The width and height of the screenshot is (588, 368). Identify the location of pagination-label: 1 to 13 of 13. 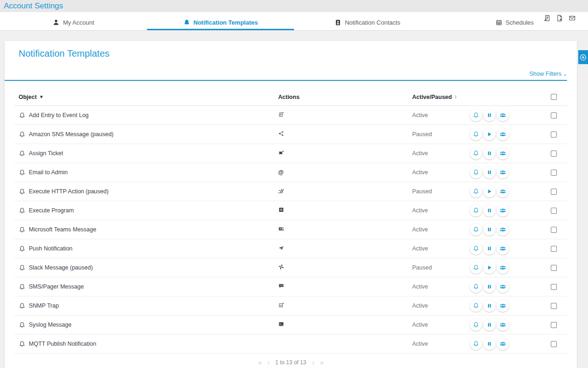
(291, 362).